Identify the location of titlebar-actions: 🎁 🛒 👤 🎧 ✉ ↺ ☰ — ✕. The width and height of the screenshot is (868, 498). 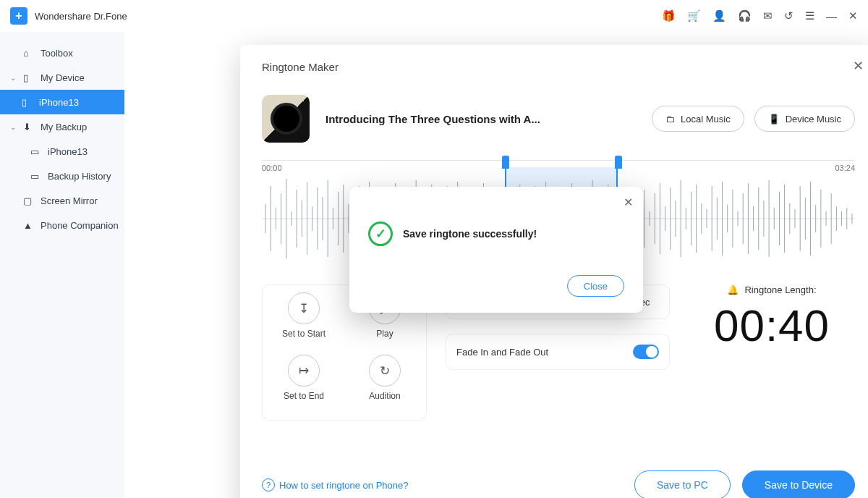
(760, 16).